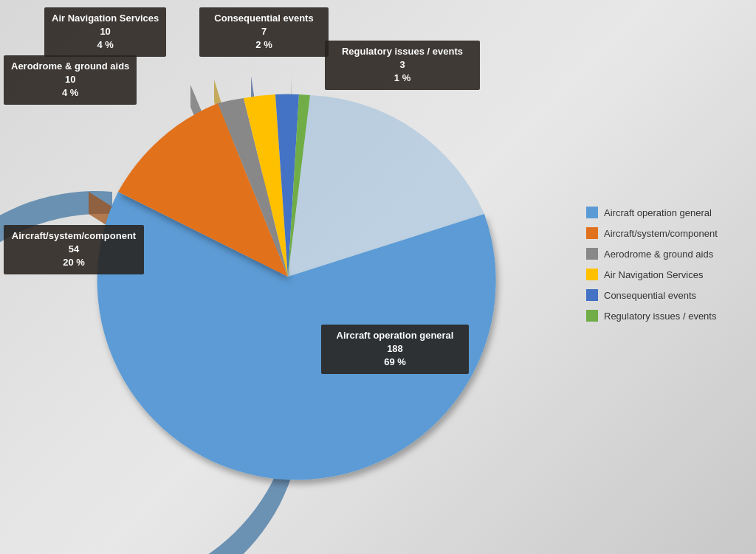 This screenshot has width=756, height=554. What do you see at coordinates (664, 274) in the screenshot?
I see `legend-item-air-nav: Air Navigation Services` at bounding box center [664, 274].